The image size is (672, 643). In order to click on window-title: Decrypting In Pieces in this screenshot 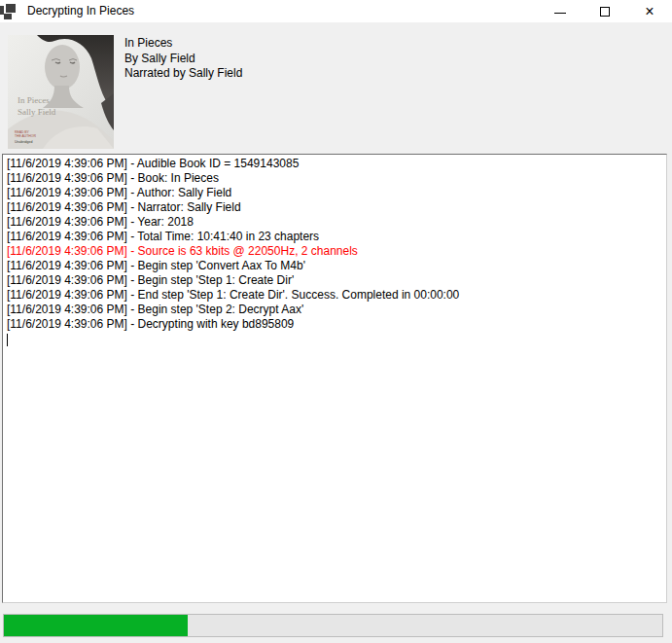, I will do `click(81, 11)`.